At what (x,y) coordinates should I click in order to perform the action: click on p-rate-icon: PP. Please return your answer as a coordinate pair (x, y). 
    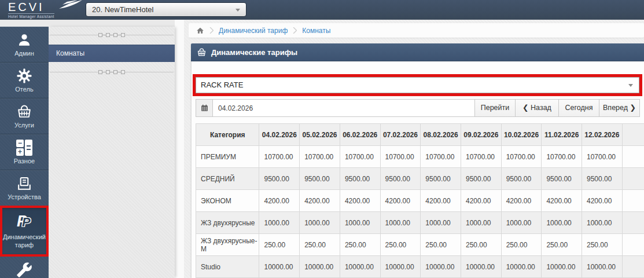
    Looking at the image, I should click on (24, 222).